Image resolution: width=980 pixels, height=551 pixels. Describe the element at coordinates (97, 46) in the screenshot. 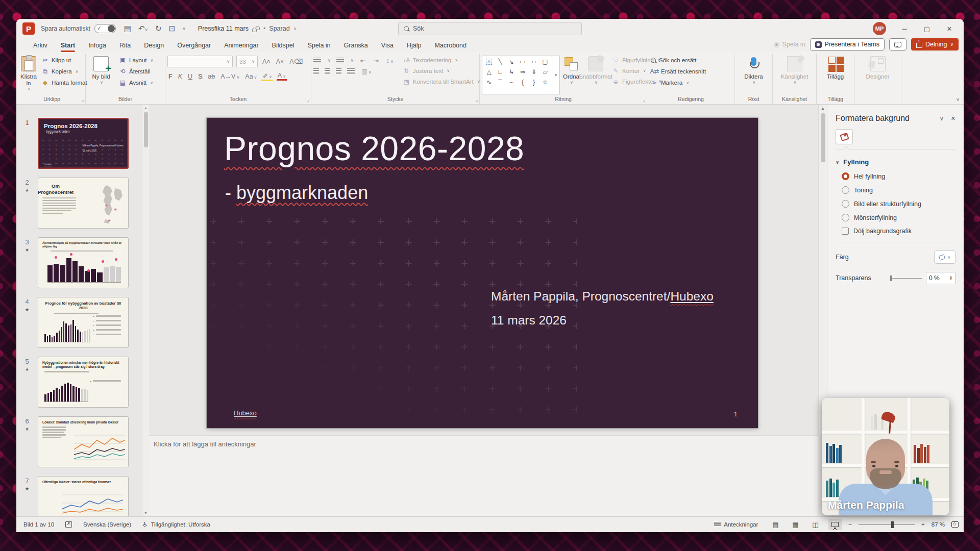

I see `tab-infoga: Infoga` at that location.